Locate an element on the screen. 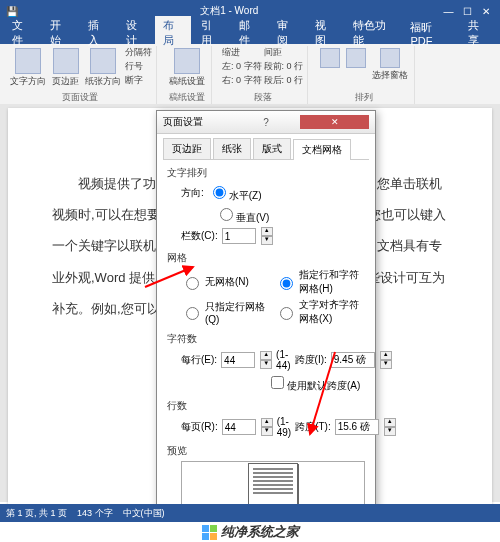  radio-no-grid: 无网格(N) is located at coordinates (226, 282).